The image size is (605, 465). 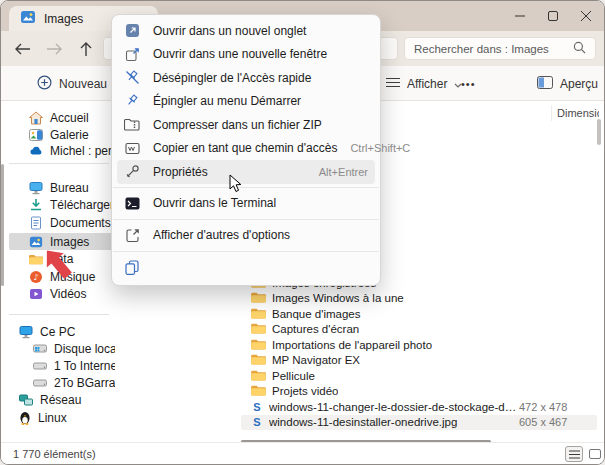 What do you see at coordinates (54, 49) in the screenshot?
I see `forward-button` at bounding box center [54, 49].